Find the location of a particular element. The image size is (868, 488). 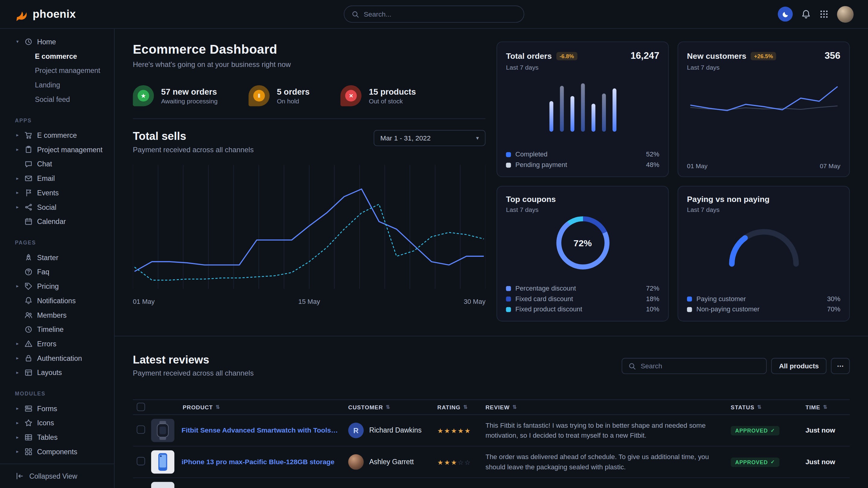

sidebar-item-notifications: Notifications is located at coordinates (57, 300).